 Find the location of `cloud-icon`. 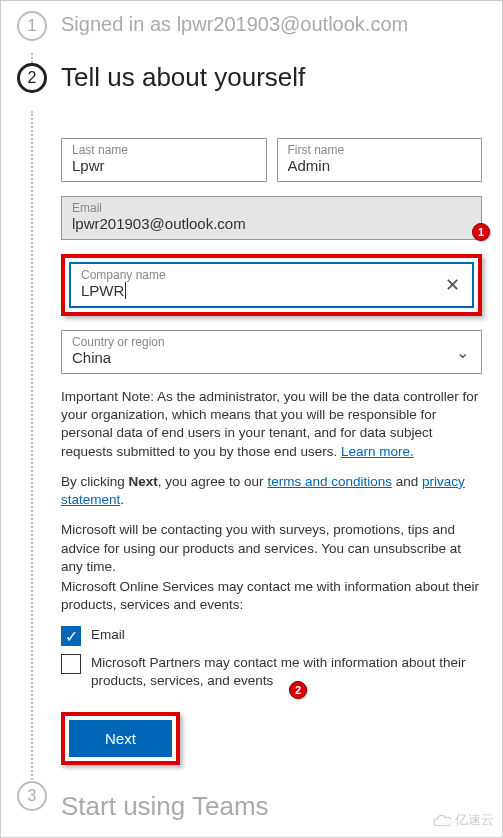

cloud-icon is located at coordinates (440, 820).